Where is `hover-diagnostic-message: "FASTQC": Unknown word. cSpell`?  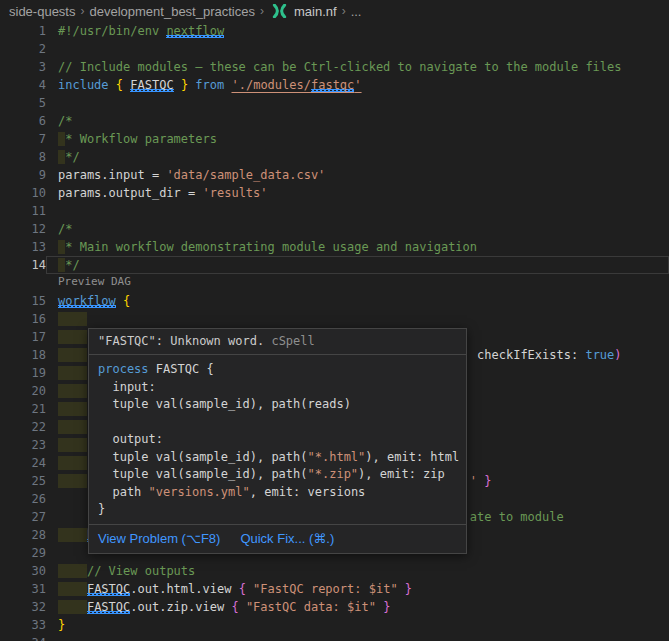
hover-diagnostic-message: "FASTQC": Unknown word. cSpell is located at coordinates (278, 342).